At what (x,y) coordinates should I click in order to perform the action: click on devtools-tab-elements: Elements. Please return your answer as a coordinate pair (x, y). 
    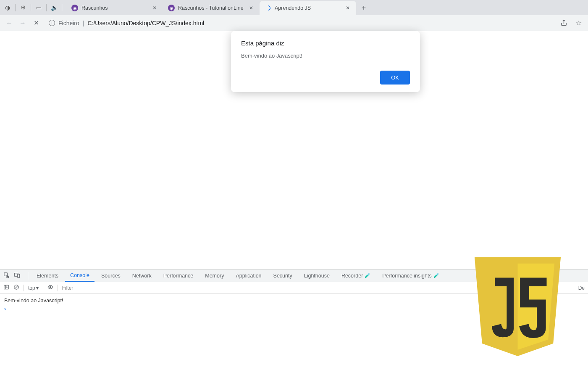
    Looking at the image, I should click on (47, 276).